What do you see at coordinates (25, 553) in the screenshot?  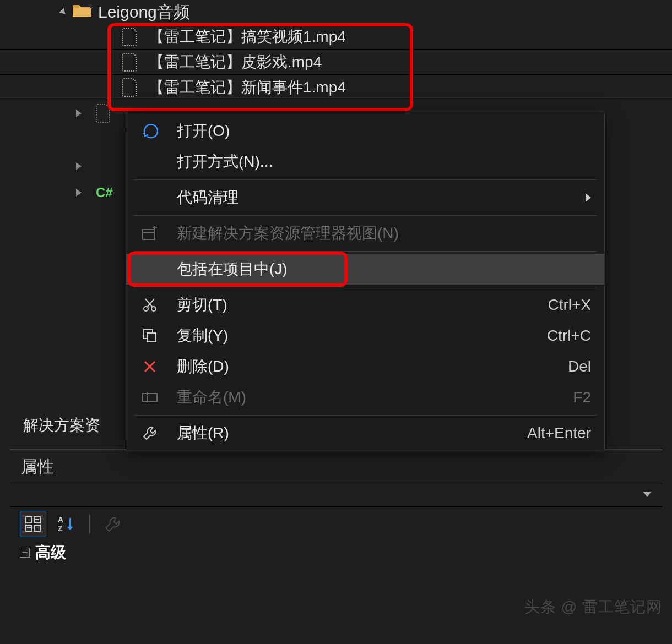 I see `collapse-icon: −` at bounding box center [25, 553].